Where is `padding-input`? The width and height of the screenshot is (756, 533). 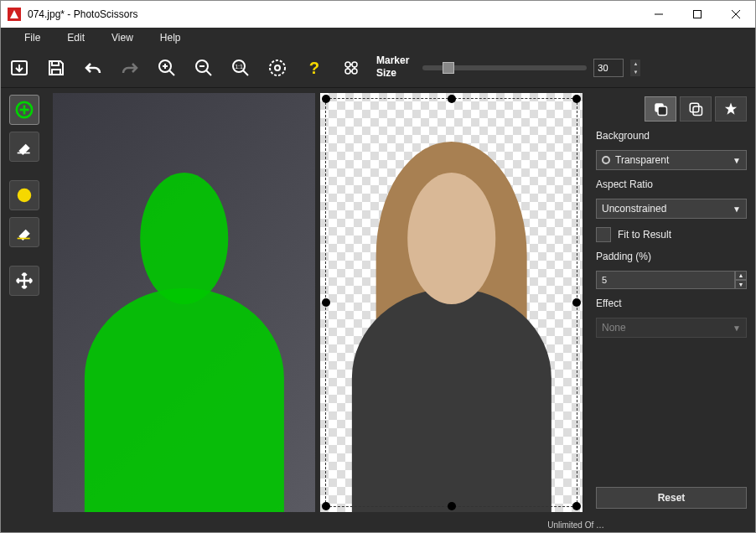 padding-input is located at coordinates (665, 280).